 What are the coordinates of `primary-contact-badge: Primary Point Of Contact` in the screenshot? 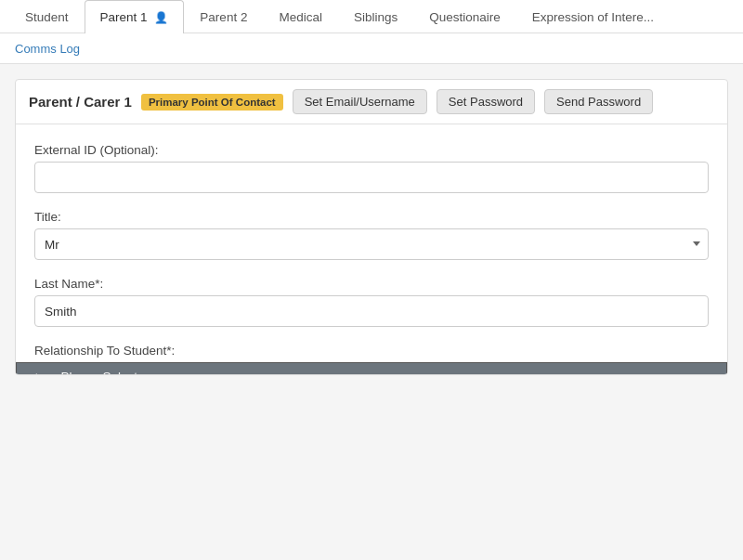 It's located at (212, 102).